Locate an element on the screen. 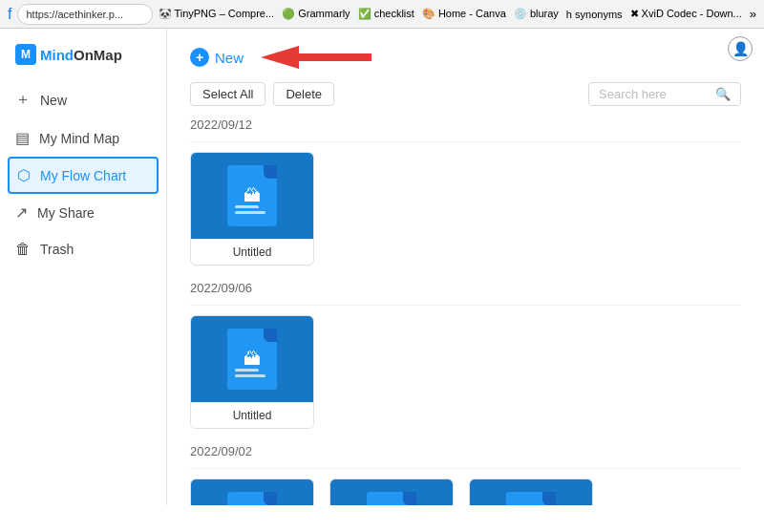 This screenshot has width=764, height=532. doc-icon-2-0: 🏔 is located at coordinates (252, 499).